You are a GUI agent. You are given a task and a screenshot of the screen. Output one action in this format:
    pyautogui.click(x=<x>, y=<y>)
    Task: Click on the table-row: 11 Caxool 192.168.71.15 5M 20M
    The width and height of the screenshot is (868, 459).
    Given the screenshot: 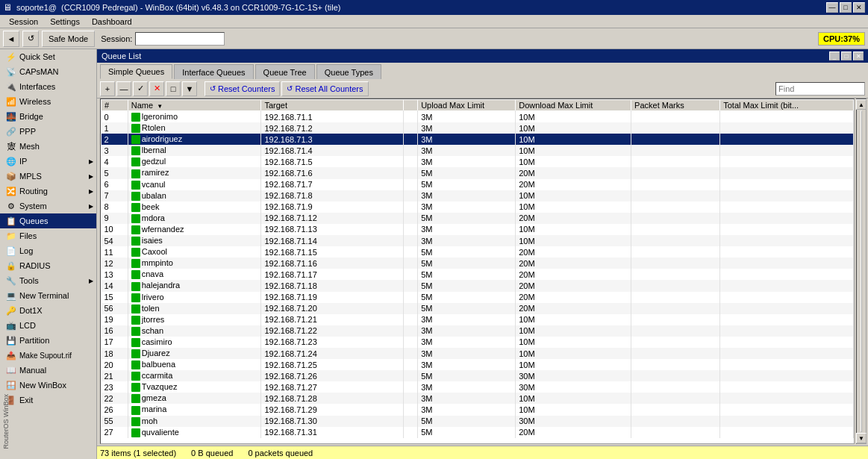 What is the action you would take?
    pyautogui.click(x=478, y=252)
    